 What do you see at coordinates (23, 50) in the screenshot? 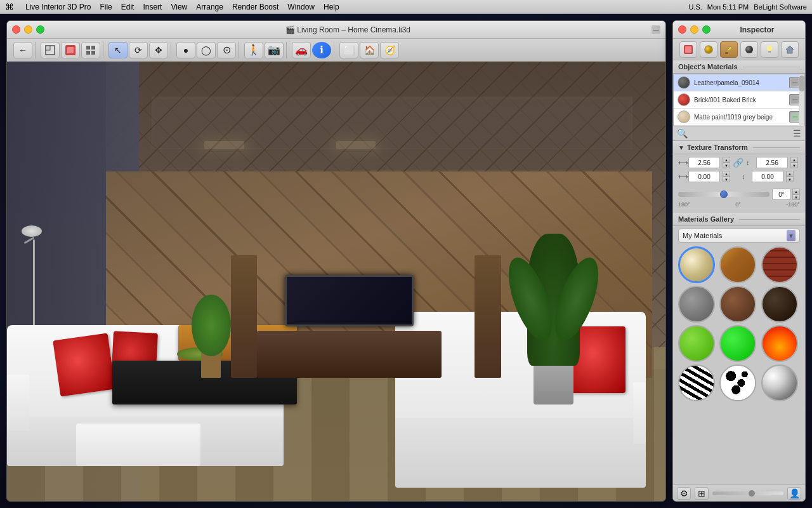
I see `nav-group: ←` at bounding box center [23, 50].